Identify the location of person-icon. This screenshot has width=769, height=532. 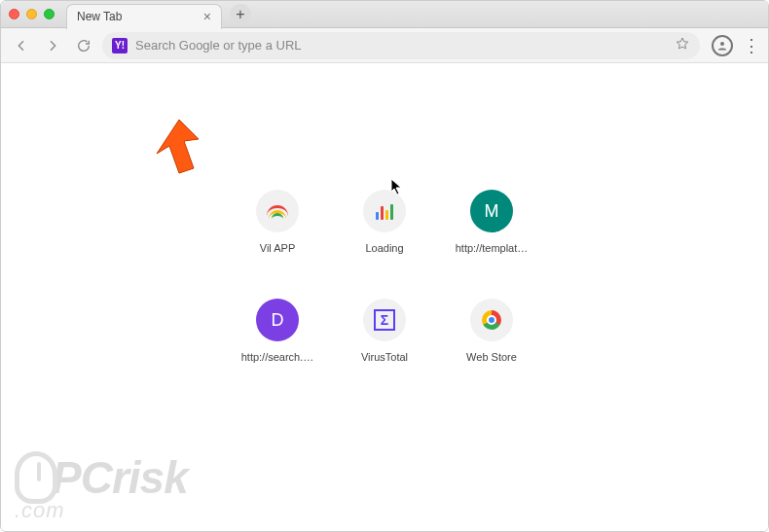
(722, 46).